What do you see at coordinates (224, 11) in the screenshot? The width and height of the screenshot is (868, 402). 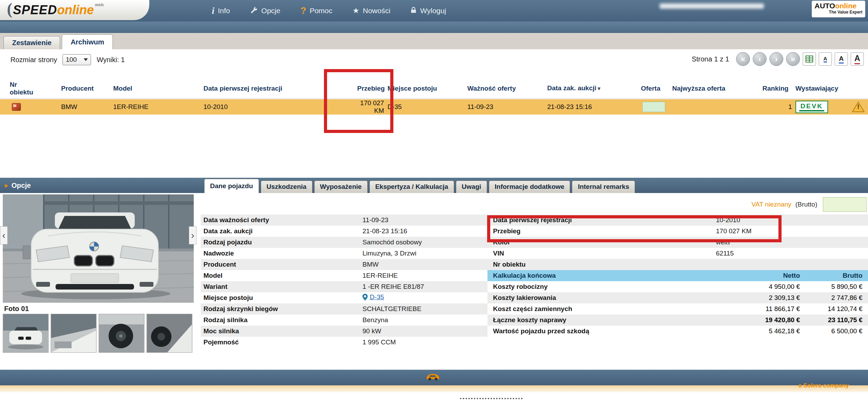 I see `menu-label: Info` at bounding box center [224, 11].